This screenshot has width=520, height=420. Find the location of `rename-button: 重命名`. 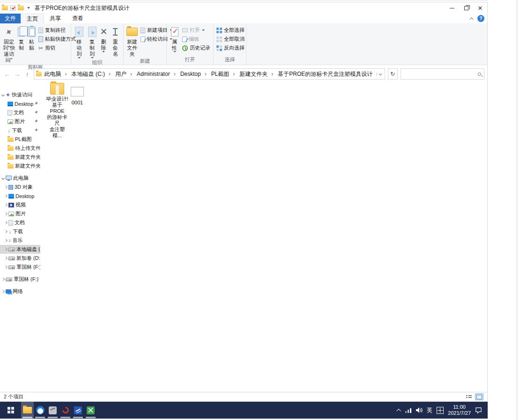

rename-button: 重命名 is located at coordinates (115, 41).